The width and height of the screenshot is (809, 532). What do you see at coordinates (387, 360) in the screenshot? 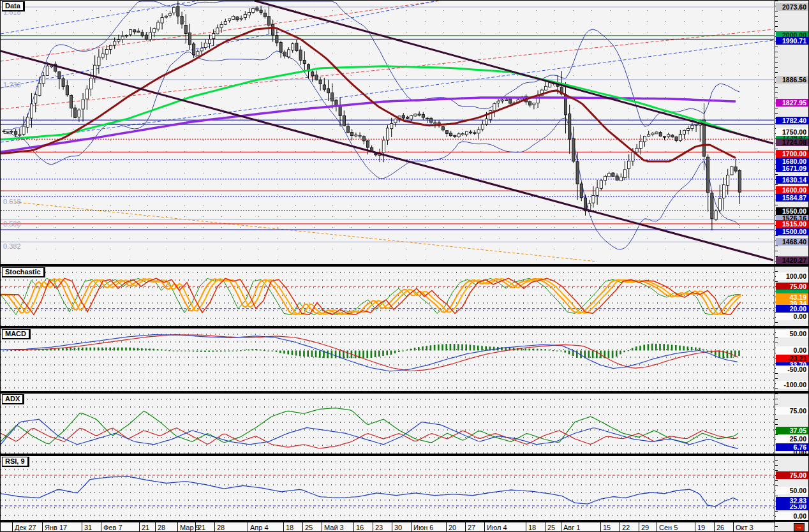
I see `macd-canvas` at bounding box center [387, 360].